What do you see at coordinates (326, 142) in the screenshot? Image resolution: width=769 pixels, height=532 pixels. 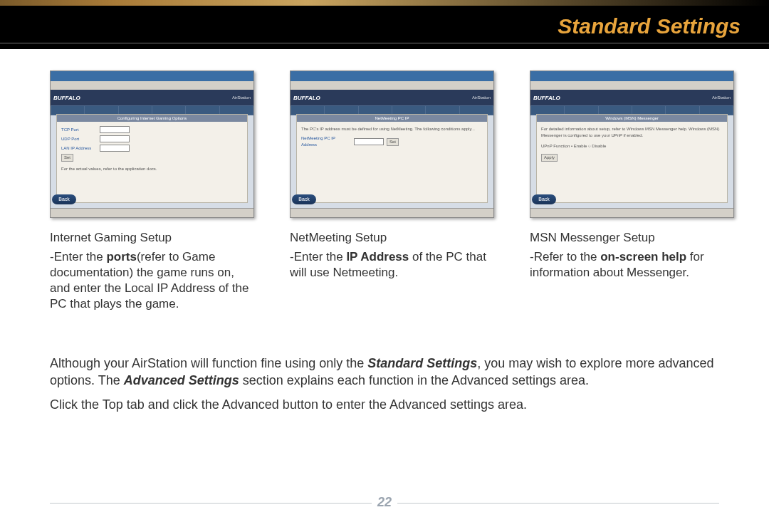 I see `field-label: NetMeeting PC IP Address` at bounding box center [326, 142].